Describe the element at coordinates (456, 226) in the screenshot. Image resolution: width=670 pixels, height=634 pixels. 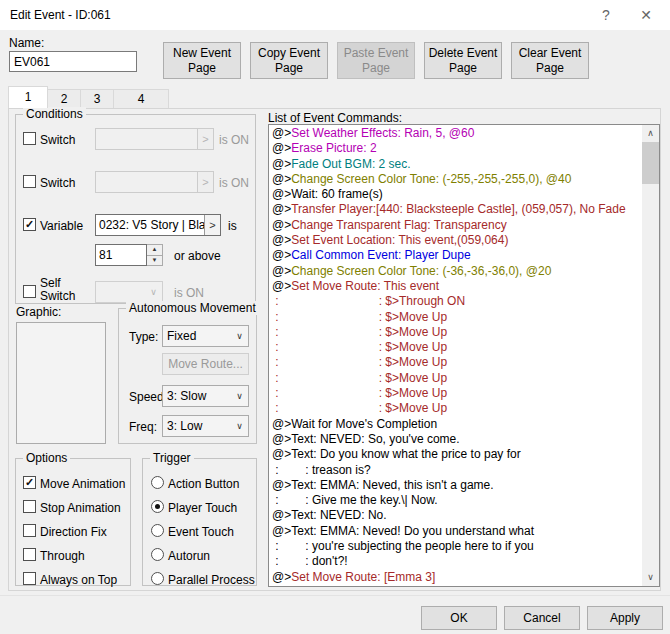
I see `command-line: @>Change Transparent Flag: Transparency` at that location.